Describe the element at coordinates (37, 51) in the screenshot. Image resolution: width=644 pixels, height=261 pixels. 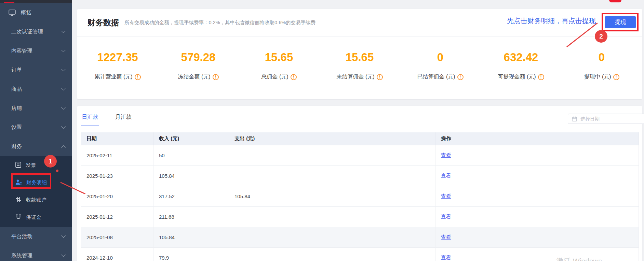
I see `sidebar-item-label: 内容管理` at that location.